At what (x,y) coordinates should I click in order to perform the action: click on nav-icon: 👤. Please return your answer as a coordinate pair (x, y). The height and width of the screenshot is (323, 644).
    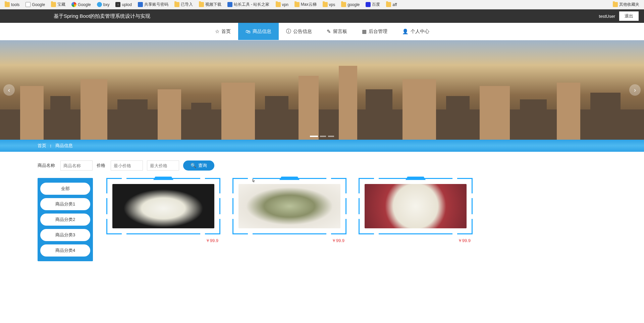
    Looking at the image, I should click on (405, 32).